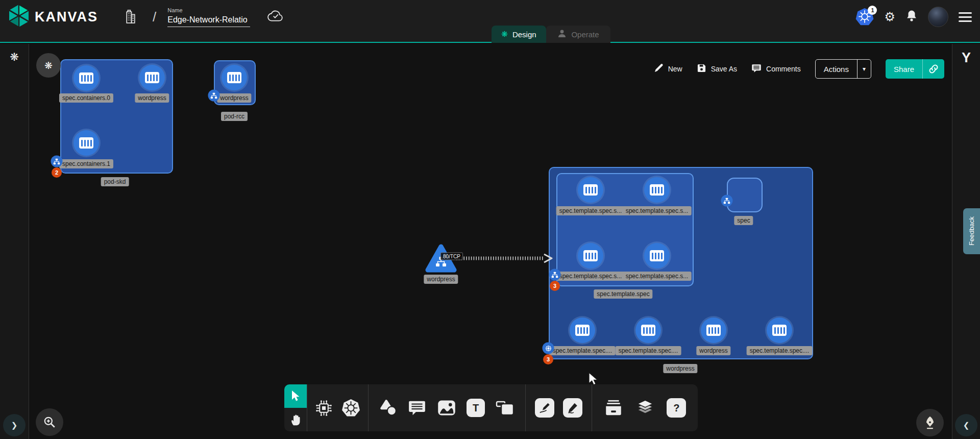  Describe the element at coordinates (447, 408) in the screenshot. I see `image-tool-button` at that location.